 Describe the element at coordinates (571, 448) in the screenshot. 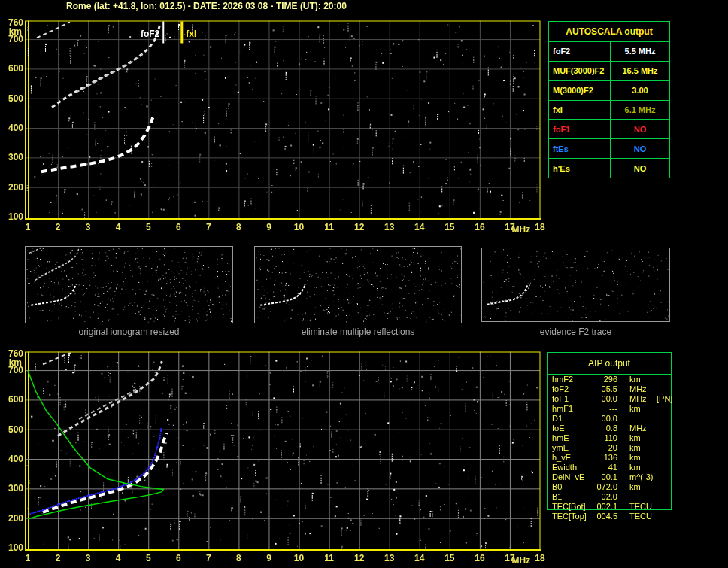

I see `aip-row-label: ymE` at that location.